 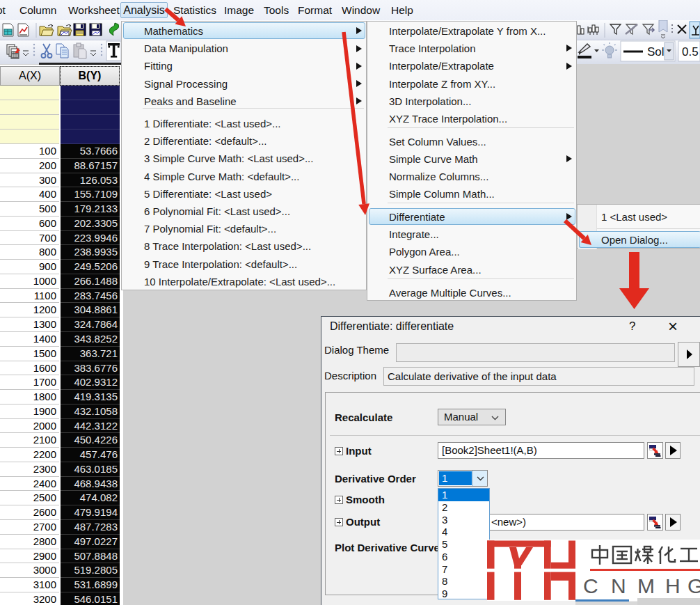 What do you see at coordinates (694, 586) in the screenshot?
I see `svg-text: G` at bounding box center [694, 586].